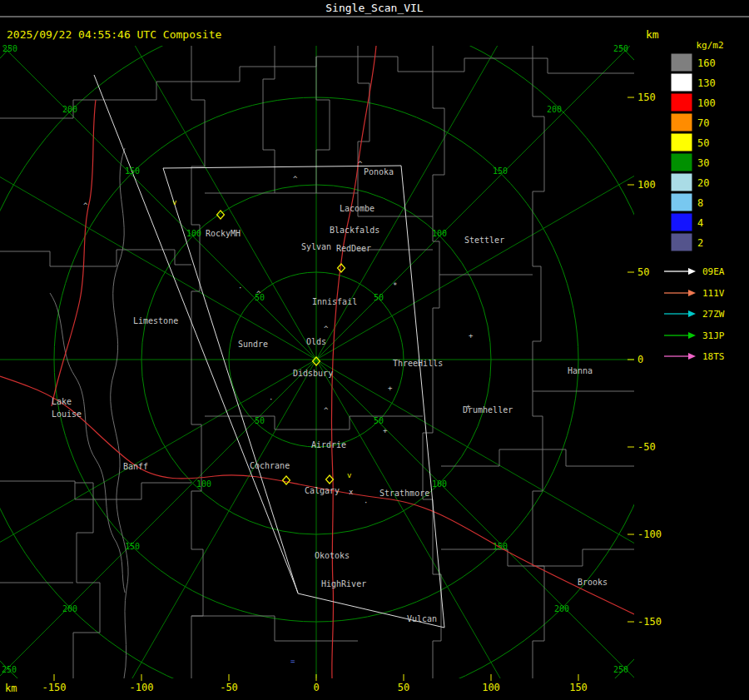 This screenshot has height=700, width=749. What do you see at coordinates (649, 534) in the screenshot?
I see `right-axis-tick-label: -100` at bounding box center [649, 534].